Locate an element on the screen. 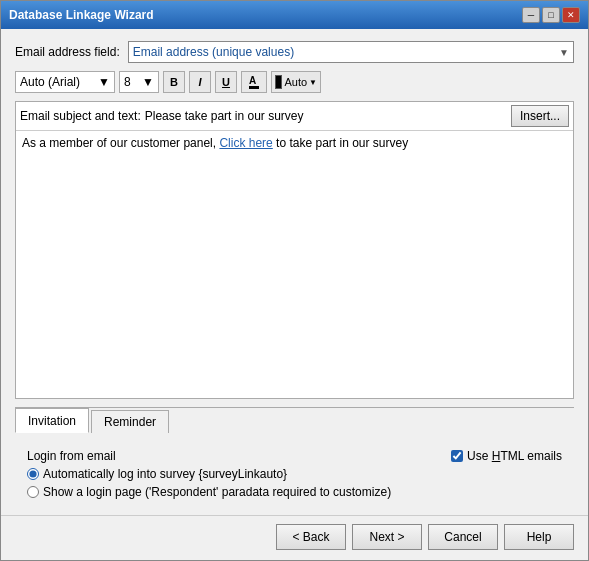 This screenshot has width=589, height=561. text-color-icon: A is located at coordinates (254, 82).